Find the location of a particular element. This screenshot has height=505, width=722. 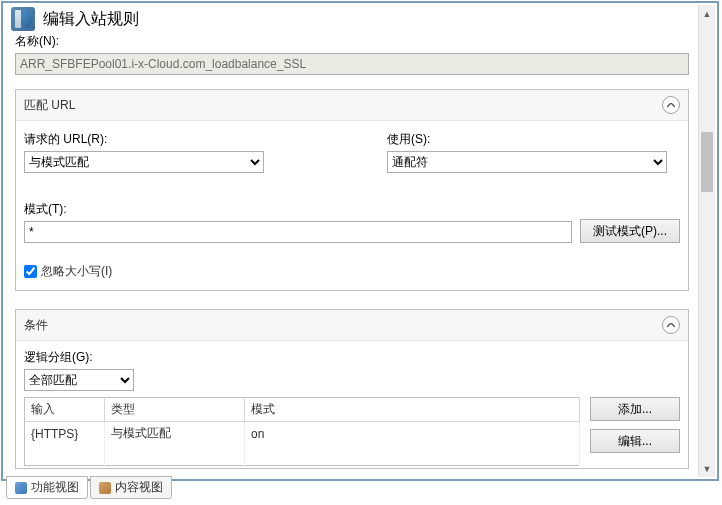

tab-content-view: 内容视图 is located at coordinates (131, 488).